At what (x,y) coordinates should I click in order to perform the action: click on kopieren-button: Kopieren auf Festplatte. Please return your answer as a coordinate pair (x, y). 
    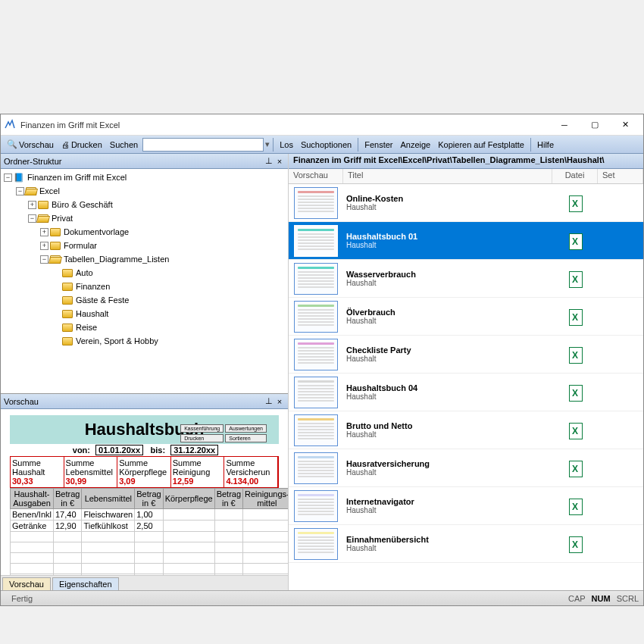
    Looking at the image, I should click on (481, 145).